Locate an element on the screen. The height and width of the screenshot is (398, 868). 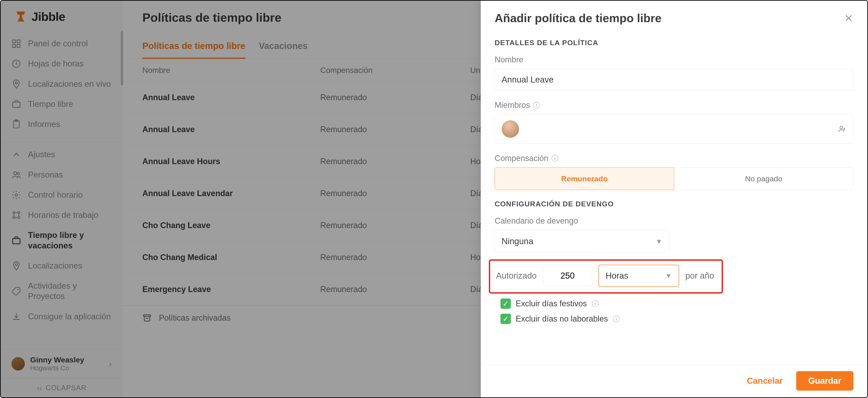
exclude-holidays-row: ✓ Excluir días festivos i is located at coordinates (677, 304).